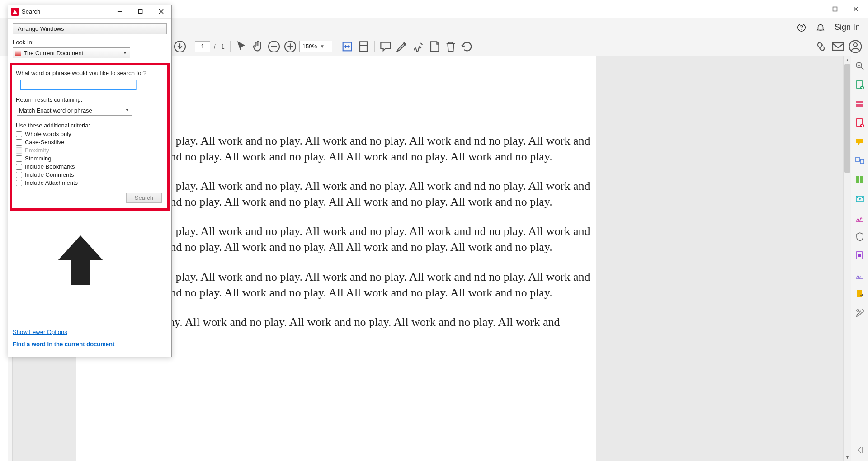  I want to click on find-in-document-link: Find a word in the current document, so click(90, 344).